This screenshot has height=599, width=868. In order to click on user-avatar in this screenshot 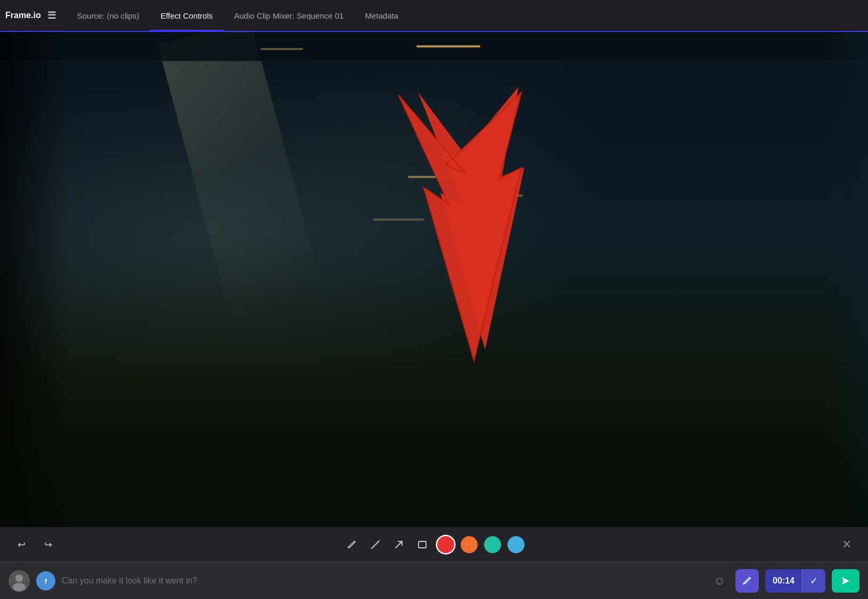, I will do `click(19, 581)`.